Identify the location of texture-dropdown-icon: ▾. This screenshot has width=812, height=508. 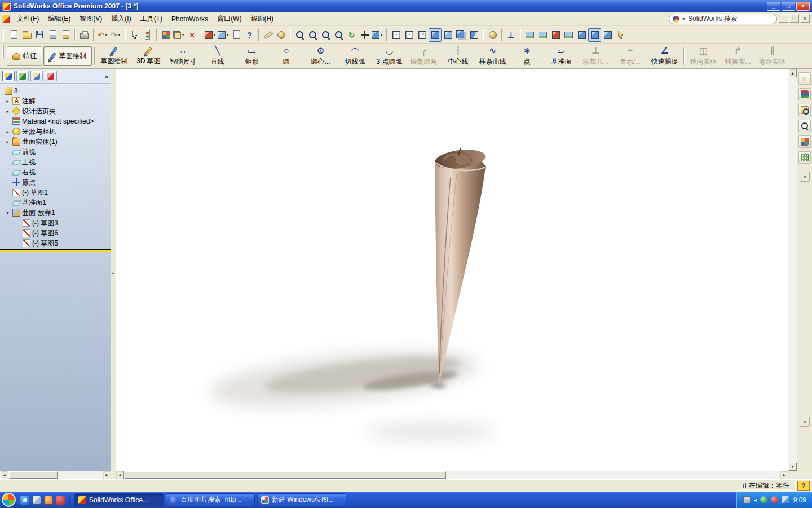
(228, 35).